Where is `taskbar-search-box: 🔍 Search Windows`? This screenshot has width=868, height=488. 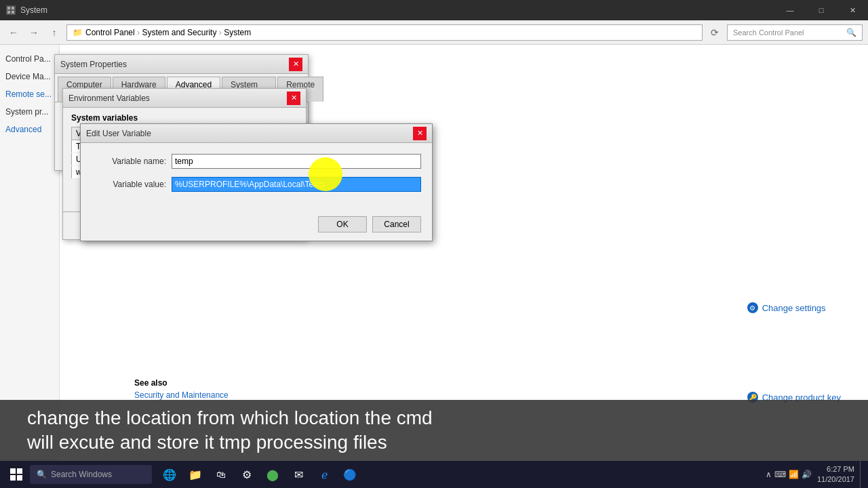 taskbar-search-box: 🔍 Search Windows is located at coordinates (91, 474).